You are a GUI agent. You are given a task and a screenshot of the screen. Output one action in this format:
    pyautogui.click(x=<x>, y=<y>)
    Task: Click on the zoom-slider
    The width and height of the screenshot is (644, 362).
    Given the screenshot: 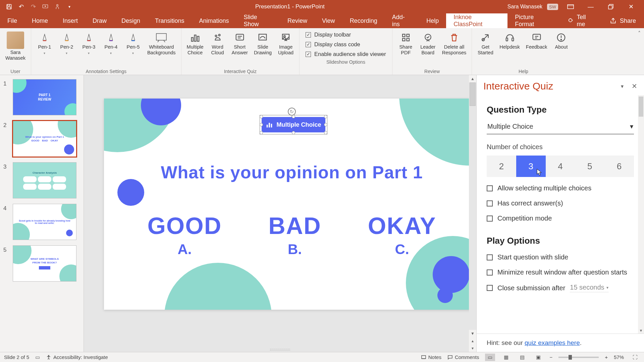 What is the action you would take?
    pyautogui.click(x=579, y=357)
    